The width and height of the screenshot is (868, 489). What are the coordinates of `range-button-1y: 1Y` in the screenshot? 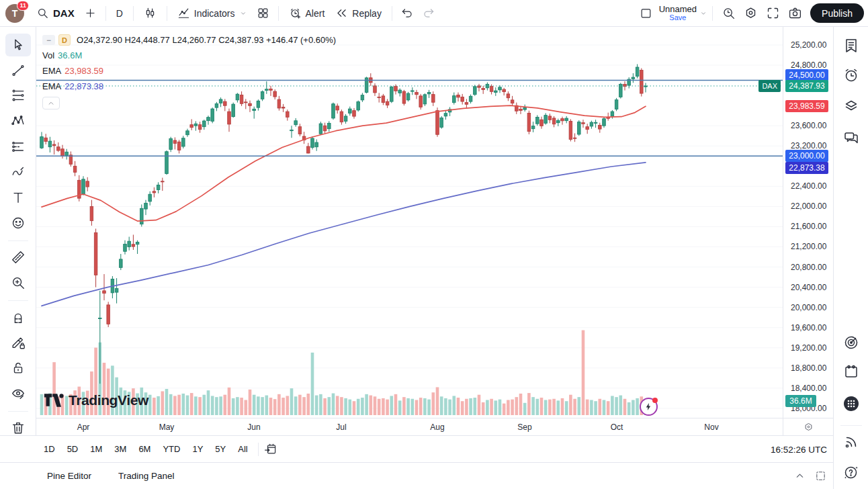 It's located at (198, 449).